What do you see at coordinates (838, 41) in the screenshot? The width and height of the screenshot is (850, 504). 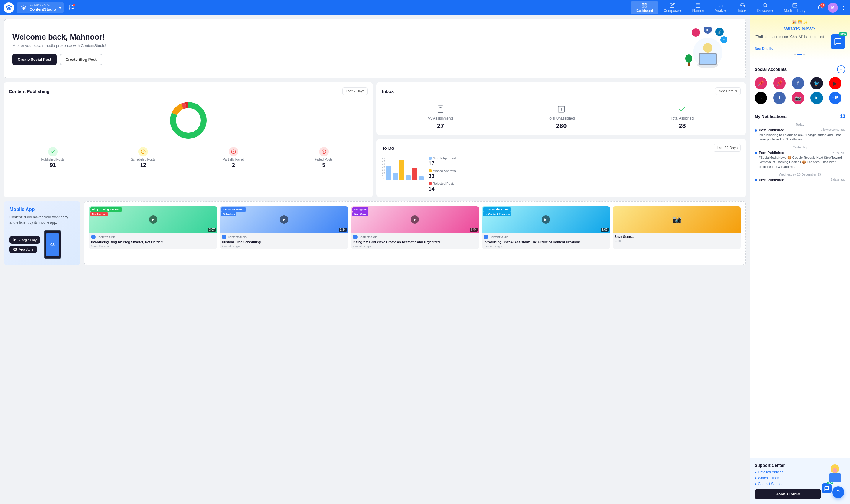 I see `chat-ai-badge: NEW` at bounding box center [838, 41].